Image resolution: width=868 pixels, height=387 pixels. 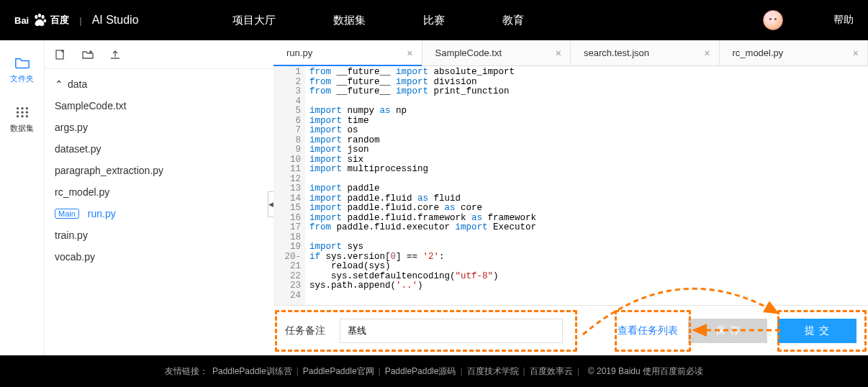 I want to click on editor-tab: run.py×, so click(x=348, y=53).